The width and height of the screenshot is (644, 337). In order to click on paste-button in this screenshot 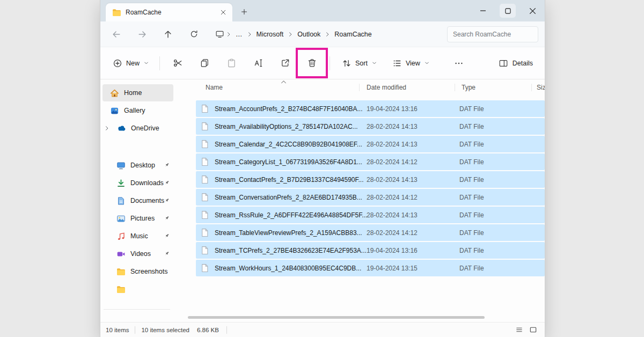, I will do `click(231, 63)`.